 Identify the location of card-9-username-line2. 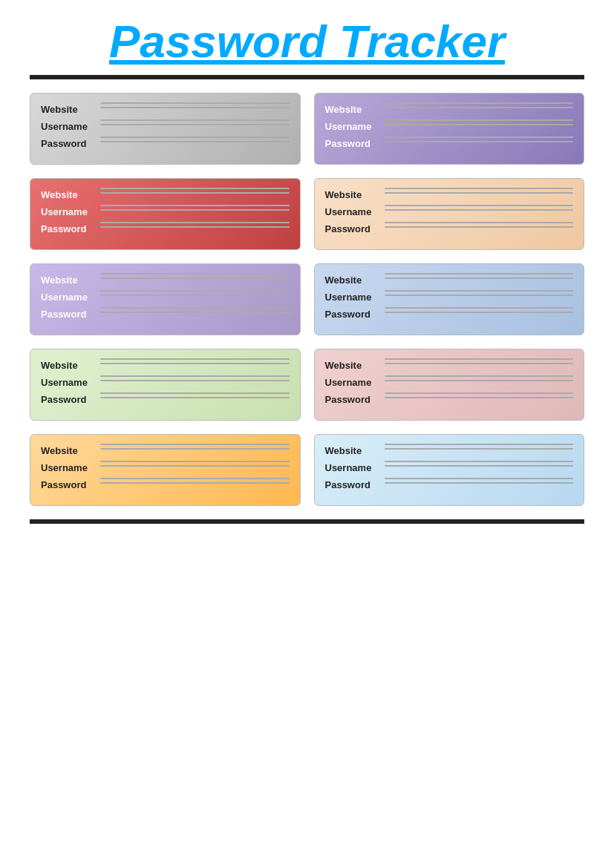
(195, 466).